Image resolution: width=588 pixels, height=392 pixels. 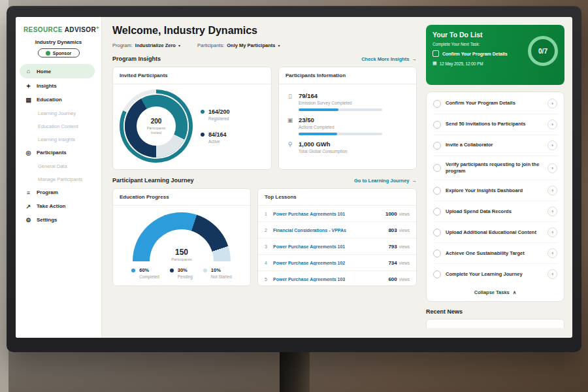 I want to click on task-row-send-invitations: Send 50 Invitations to Participants ›, so click(x=495, y=125).